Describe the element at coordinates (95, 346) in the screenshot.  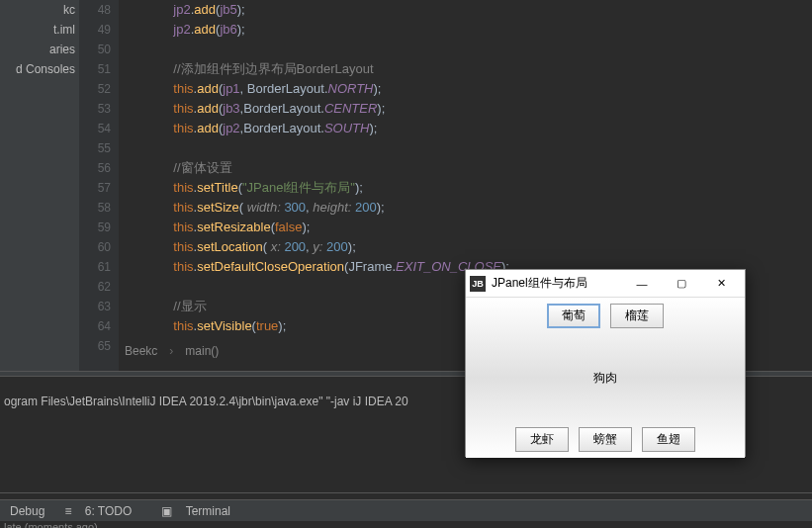
I see `line-number: 65` at that location.